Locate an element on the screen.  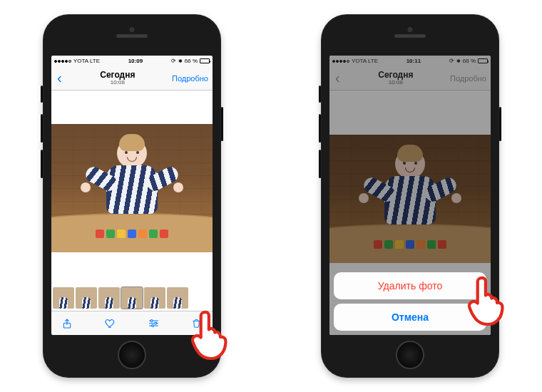
bottom-toolbar is located at coordinates (132, 323).